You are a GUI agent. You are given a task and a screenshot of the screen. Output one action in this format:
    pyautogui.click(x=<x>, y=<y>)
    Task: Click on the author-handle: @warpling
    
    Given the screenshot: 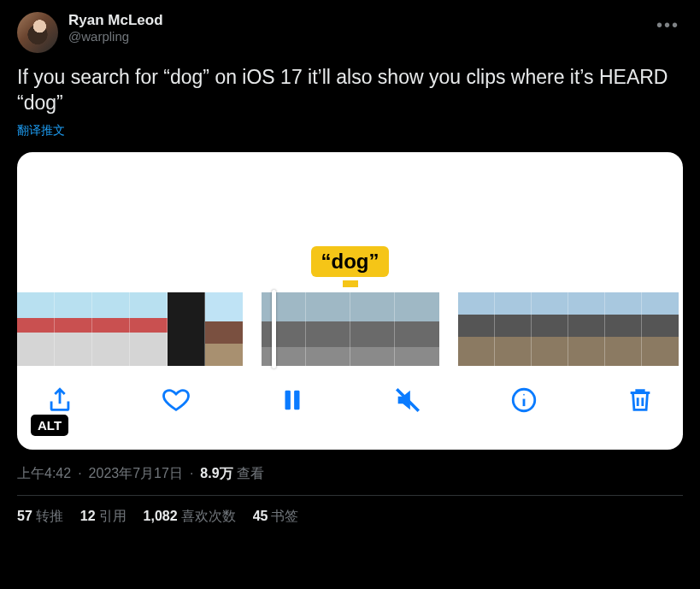 What is the action you would take?
    pyautogui.click(x=356, y=36)
    